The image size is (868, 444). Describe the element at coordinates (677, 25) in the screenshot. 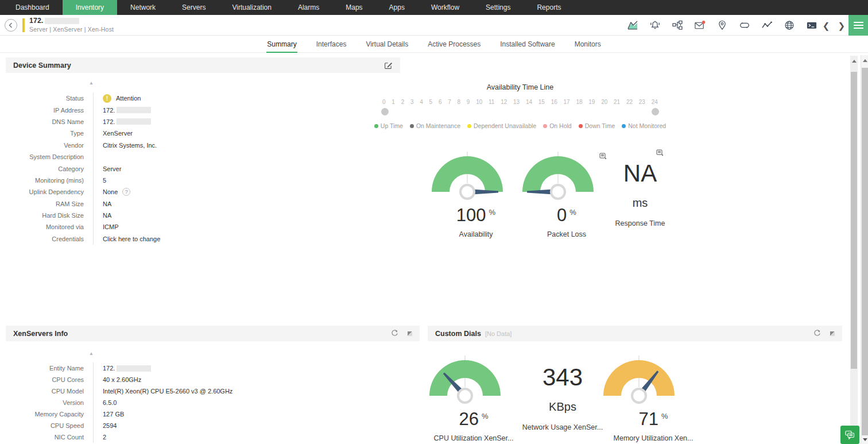

I see `topology-icon` at that location.